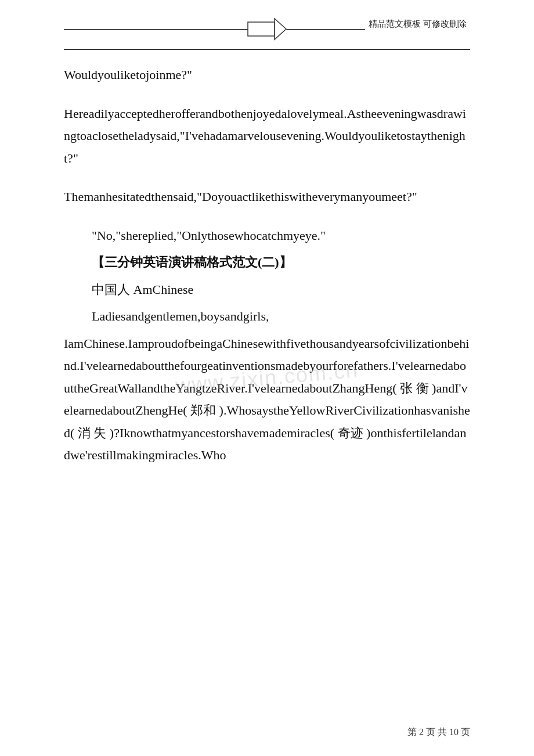 This screenshot has height=756, width=534. I want to click on para3-text: Themanhesitatedthensaid,"Doyouactlikethi…, so click(240, 196).